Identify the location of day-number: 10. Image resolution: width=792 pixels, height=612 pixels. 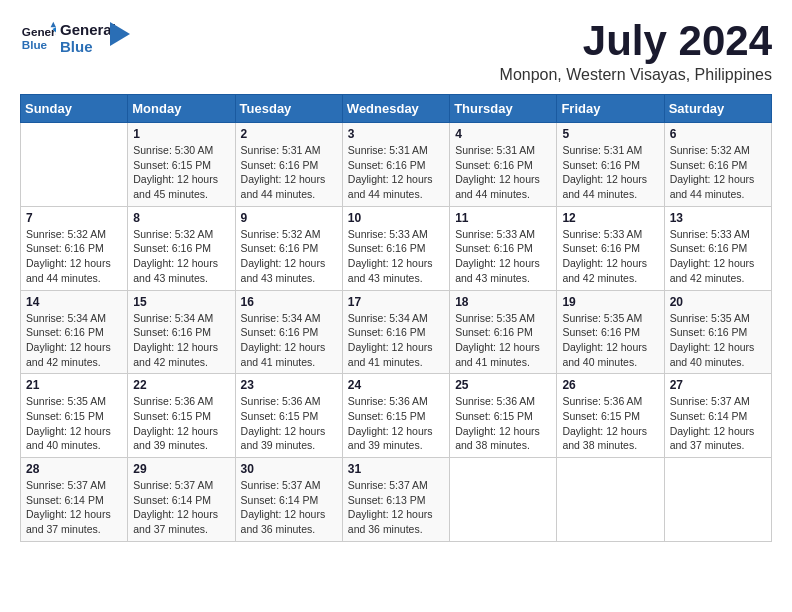
(396, 218).